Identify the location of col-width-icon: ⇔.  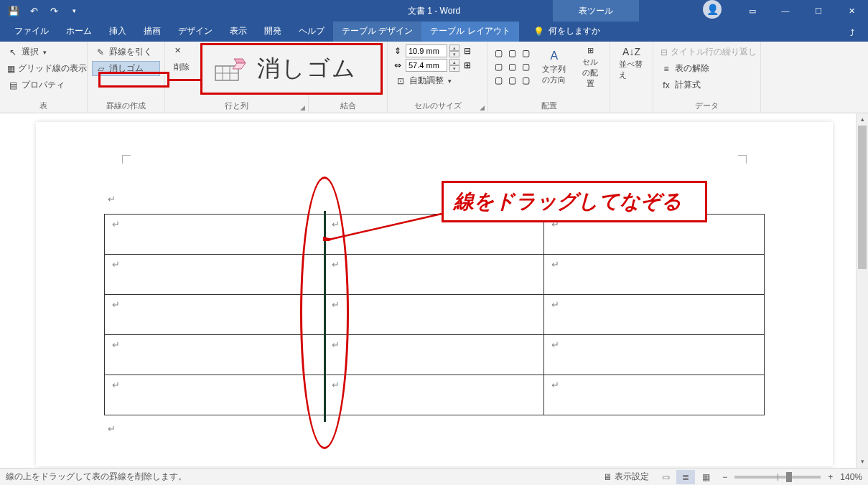
(398, 65).